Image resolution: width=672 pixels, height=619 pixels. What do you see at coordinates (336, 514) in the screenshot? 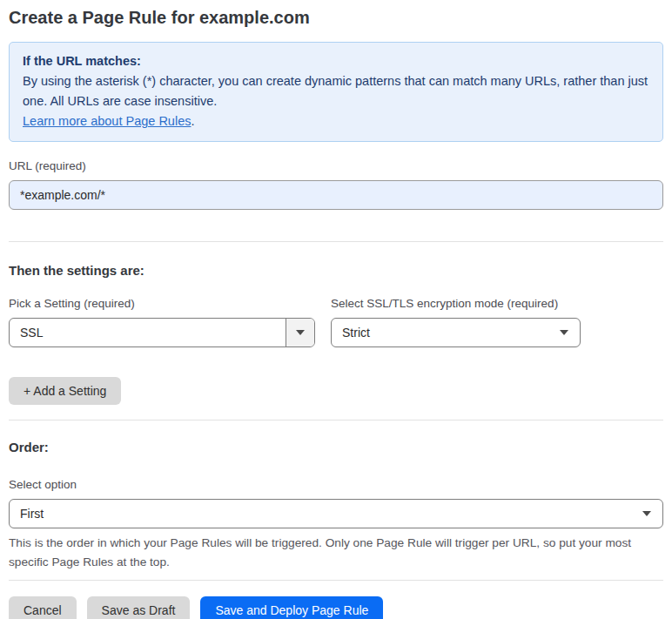
I see `order-select: First` at bounding box center [336, 514].